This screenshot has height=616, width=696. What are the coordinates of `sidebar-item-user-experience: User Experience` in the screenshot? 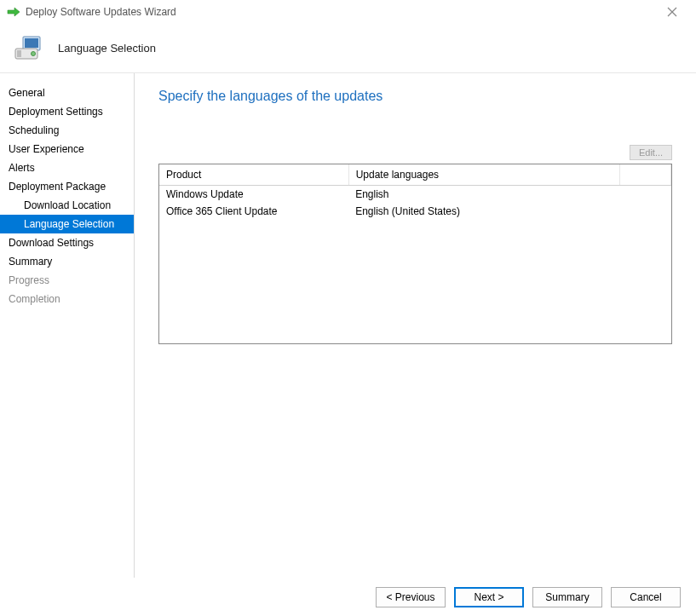 It's located at (66, 149).